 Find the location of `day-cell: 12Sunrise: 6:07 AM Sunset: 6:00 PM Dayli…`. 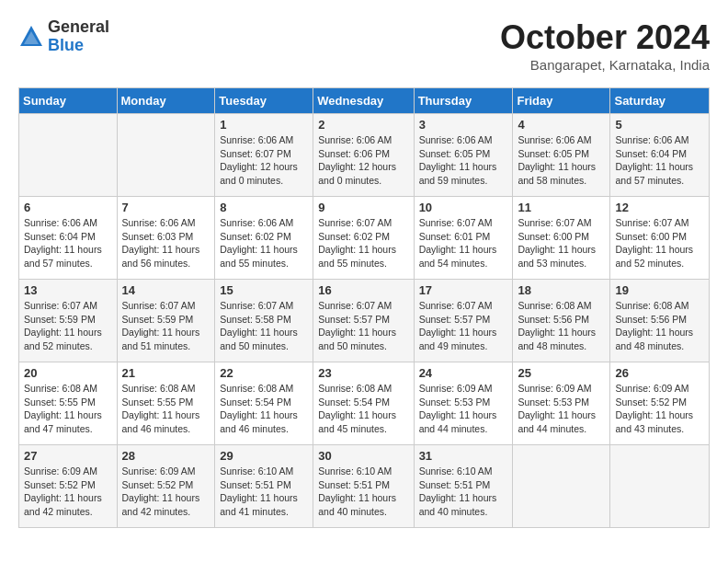

day-cell: 12Sunrise: 6:07 AM Sunset: 6:00 PM Dayli… is located at coordinates (660, 238).